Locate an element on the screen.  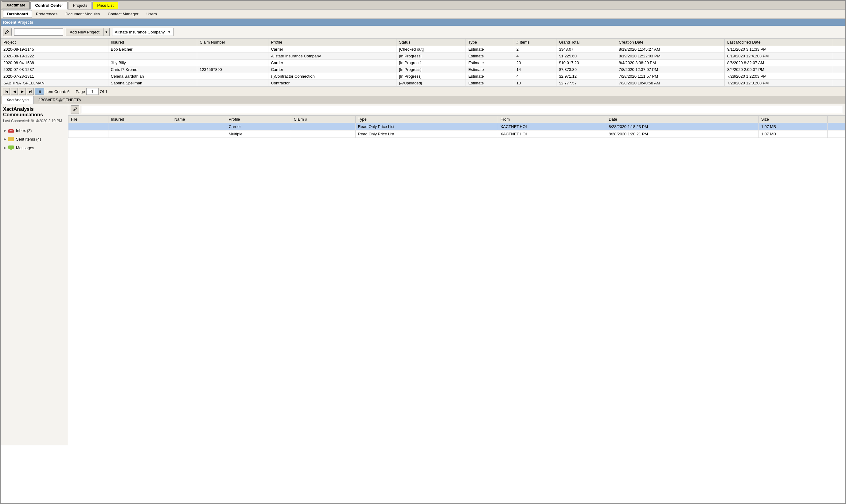
nav-inbox: ▶ Inbox (2) is located at coordinates (34, 130).